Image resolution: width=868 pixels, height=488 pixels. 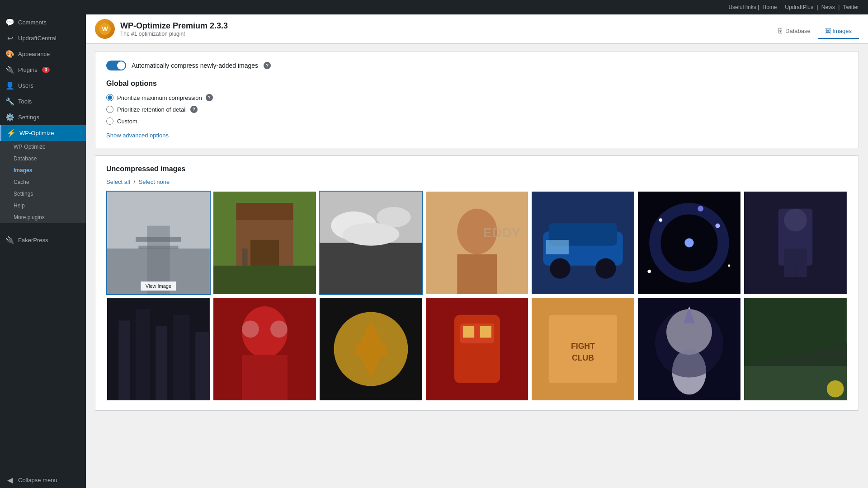 I want to click on sidebar-item-help: Help, so click(x=43, y=206).